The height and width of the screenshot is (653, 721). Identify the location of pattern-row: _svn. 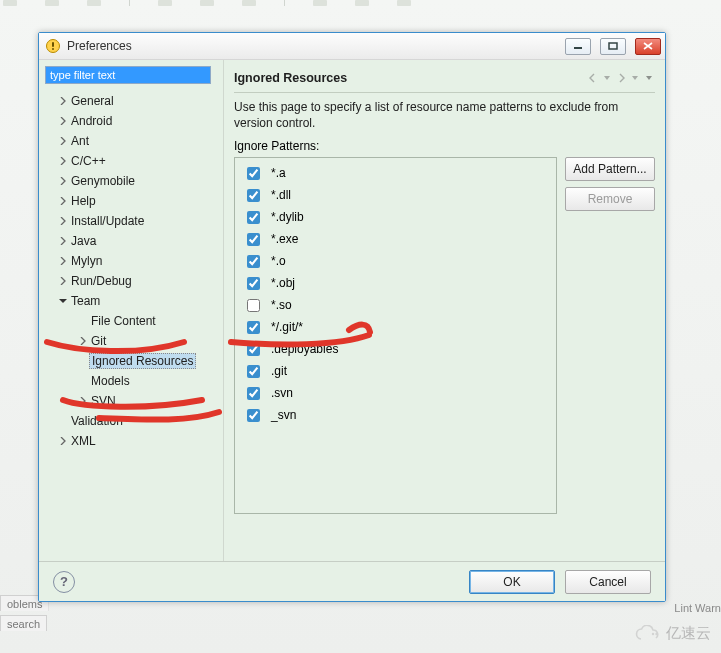
(396, 415).